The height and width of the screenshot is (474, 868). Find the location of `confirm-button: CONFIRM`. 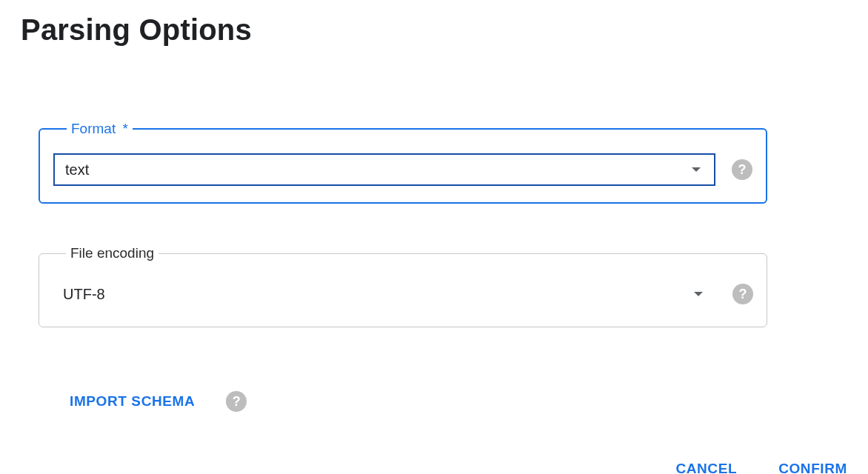

confirm-button: CONFIRM is located at coordinates (813, 467).